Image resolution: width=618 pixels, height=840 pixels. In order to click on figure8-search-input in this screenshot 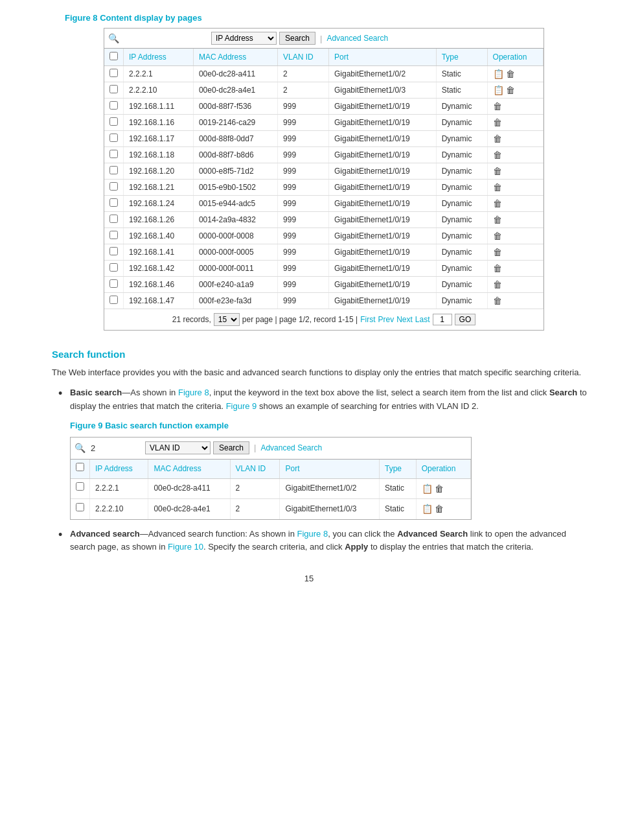, I will do `click(166, 39)`.